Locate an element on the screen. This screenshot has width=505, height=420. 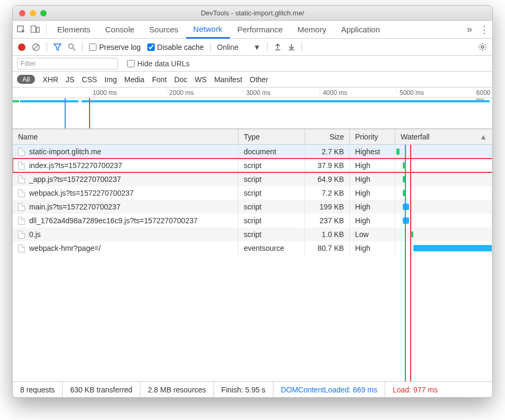
tab-performance: Performance is located at coordinates (260, 30).